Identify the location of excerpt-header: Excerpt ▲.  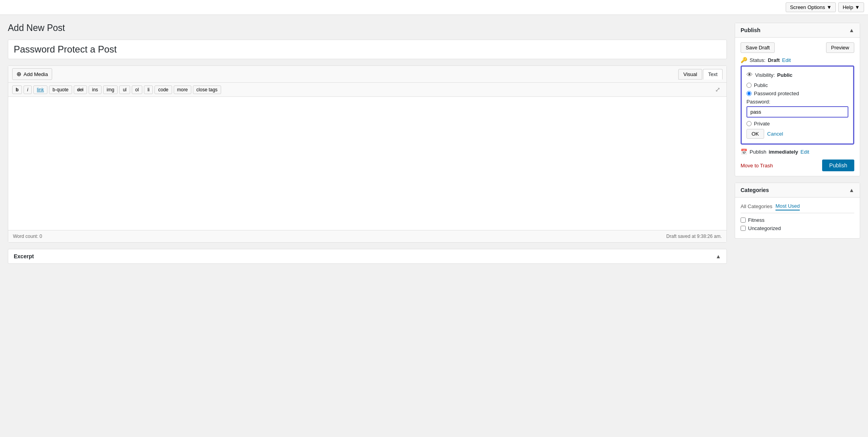
(367, 256).